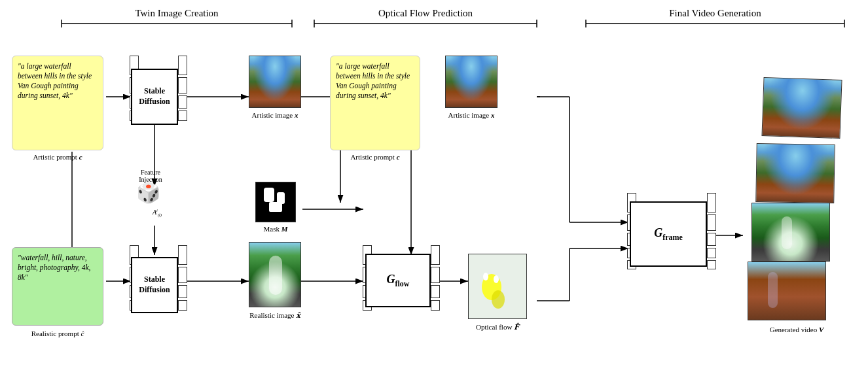 The width and height of the screenshot is (868, 374). I want to click on feature-injection-subscript: Ai(t), so click(157, 212).